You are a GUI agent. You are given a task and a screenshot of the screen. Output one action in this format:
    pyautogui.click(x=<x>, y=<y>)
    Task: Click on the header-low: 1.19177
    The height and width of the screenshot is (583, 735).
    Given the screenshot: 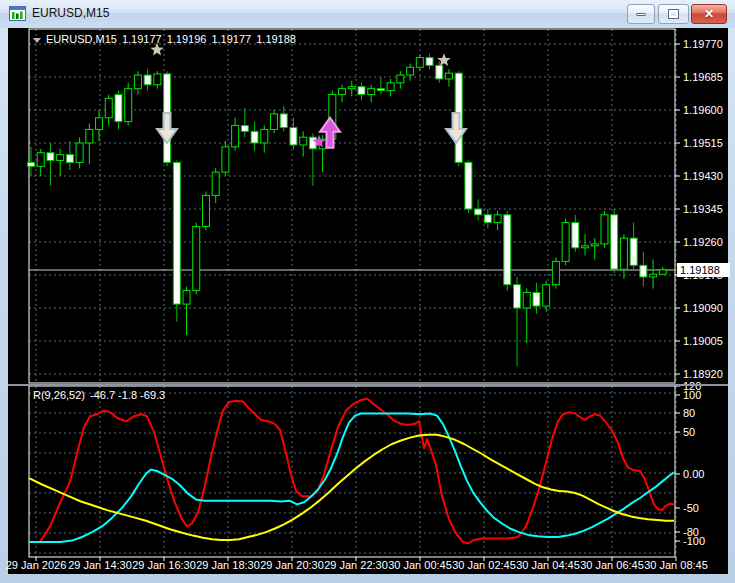 What is the action you would take?
    pyautogui.click(x=231, y=39)
    